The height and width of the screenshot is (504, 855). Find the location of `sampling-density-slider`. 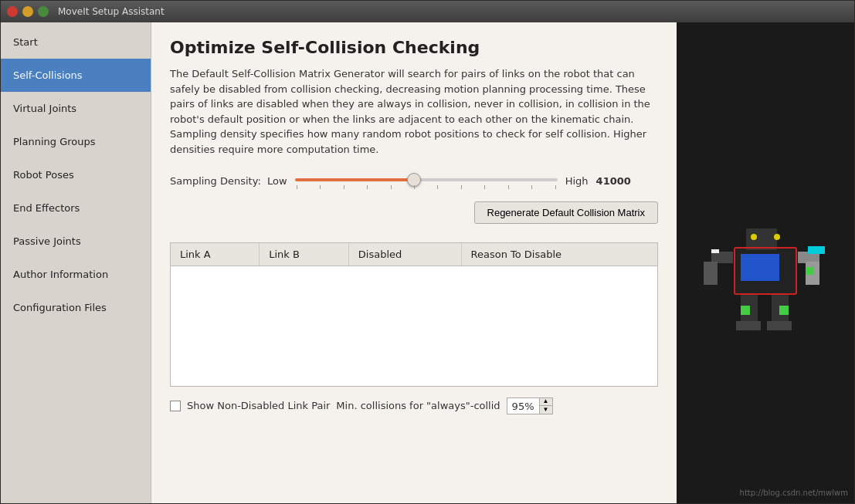

sampling-density-slider is located at coordinates (426, 180).